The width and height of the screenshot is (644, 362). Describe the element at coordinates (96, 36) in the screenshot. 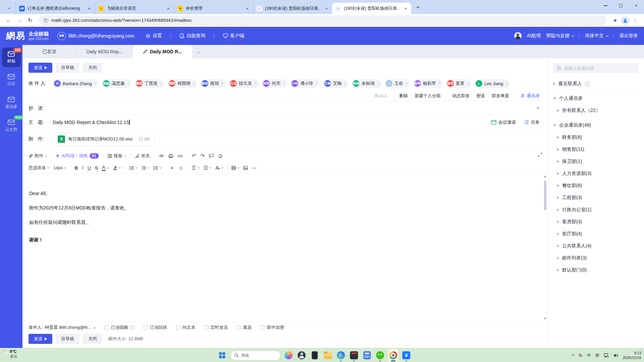

I see `account-menu: 晨晨 lilith.zhong@hihiexguiyang.com` at that location.